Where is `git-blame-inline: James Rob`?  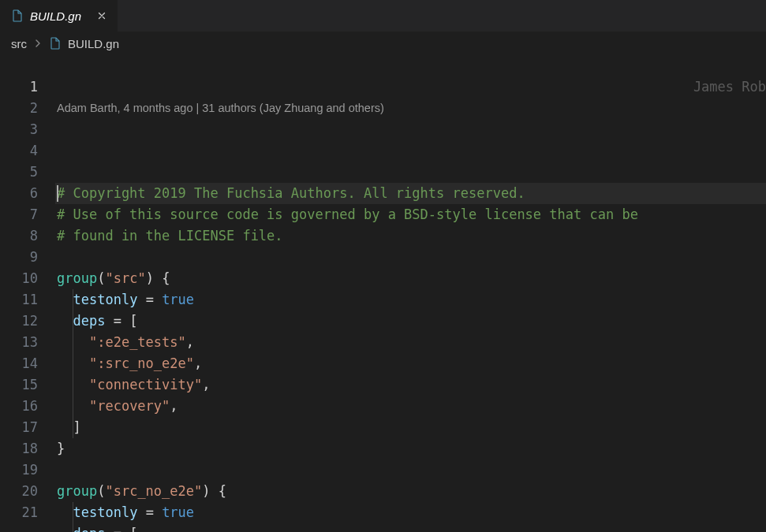 git-blame-inline: James Rob is located at coordinates (722, 87).